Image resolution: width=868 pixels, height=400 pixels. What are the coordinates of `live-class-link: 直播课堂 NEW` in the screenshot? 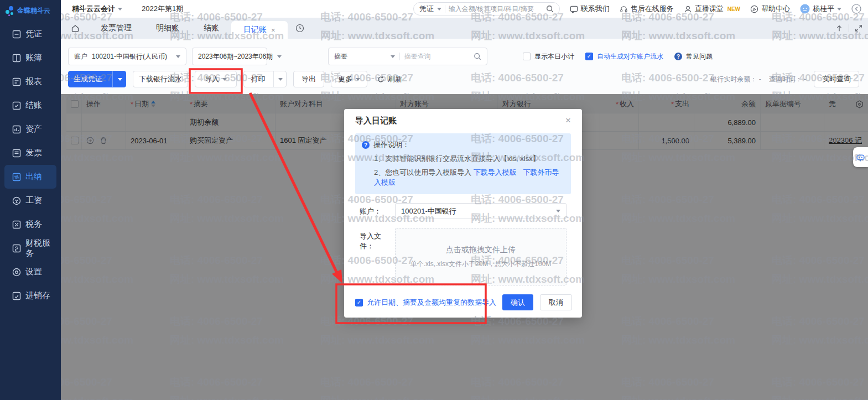 It's located at (712, 9).